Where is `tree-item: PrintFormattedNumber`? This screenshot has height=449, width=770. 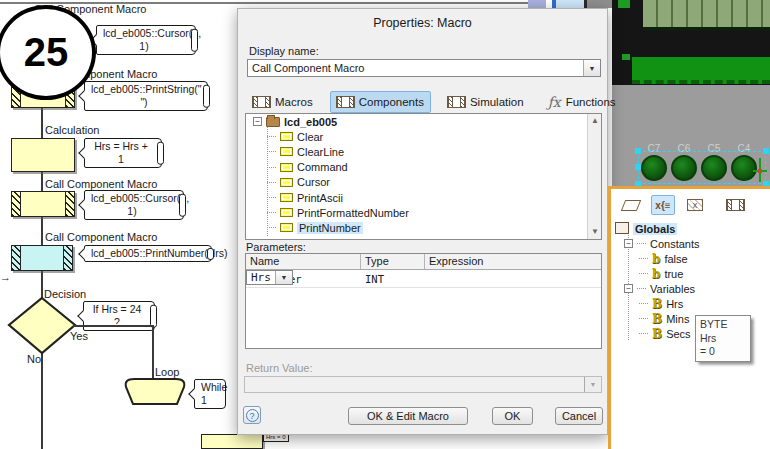 tree-item: PrintFormattedNumber is located at coordinates (424, 212).